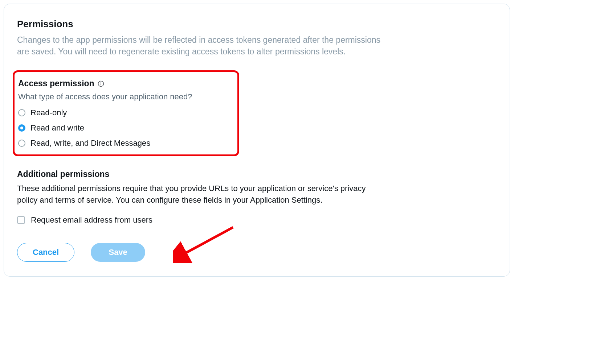 The image size is (612, 364). What do you see at coordinates (21, 220) in the screenshot?
I see `checkbox-indicator` at bounding box center [21, 220].